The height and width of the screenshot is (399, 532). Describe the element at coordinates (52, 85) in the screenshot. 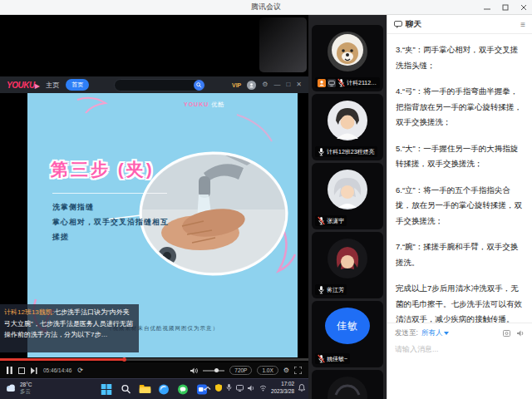

I see `youku-home-link: 主页` at that location.